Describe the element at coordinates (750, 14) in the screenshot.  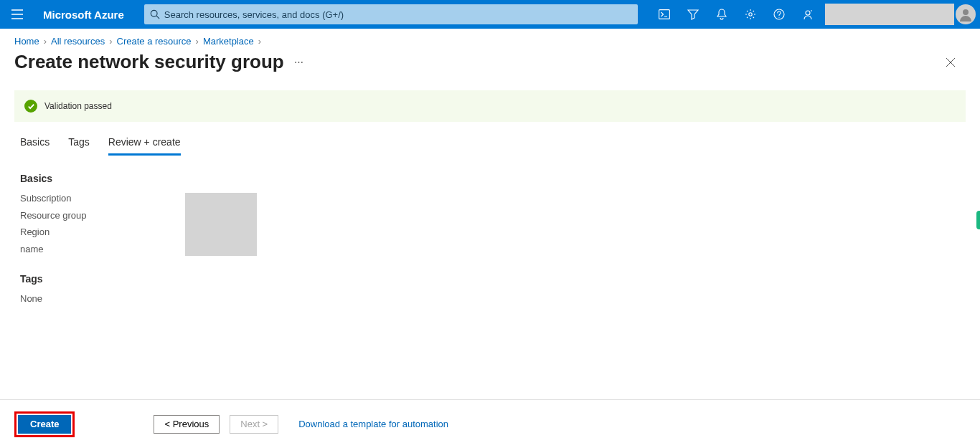
I see `settings-button` at that location.